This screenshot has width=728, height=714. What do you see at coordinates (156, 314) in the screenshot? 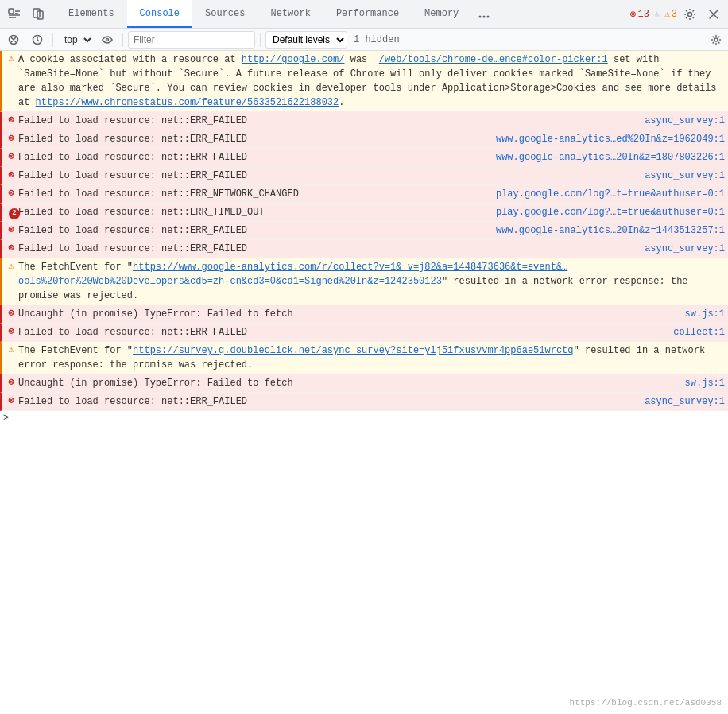
I see `error-text-9: Uncaught (in promise) TypeError: Failed …` at bounding box center [156, 314].